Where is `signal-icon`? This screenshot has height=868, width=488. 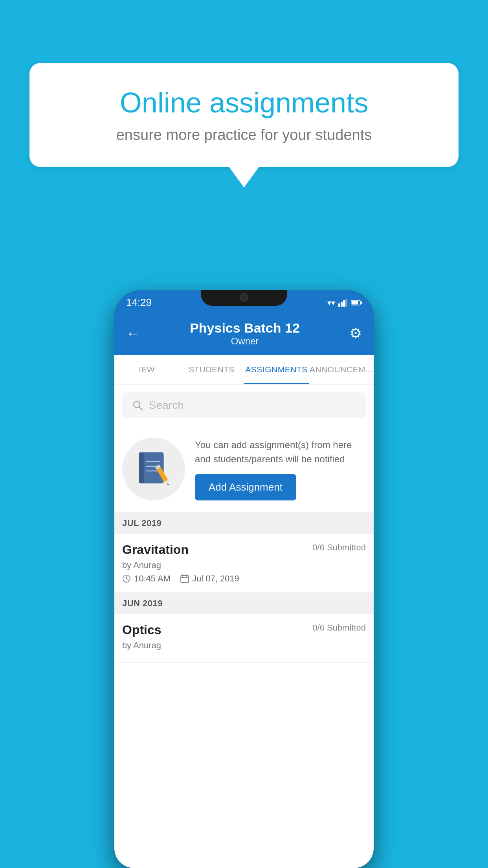
signal-icon is located at coordinates (343, 303).